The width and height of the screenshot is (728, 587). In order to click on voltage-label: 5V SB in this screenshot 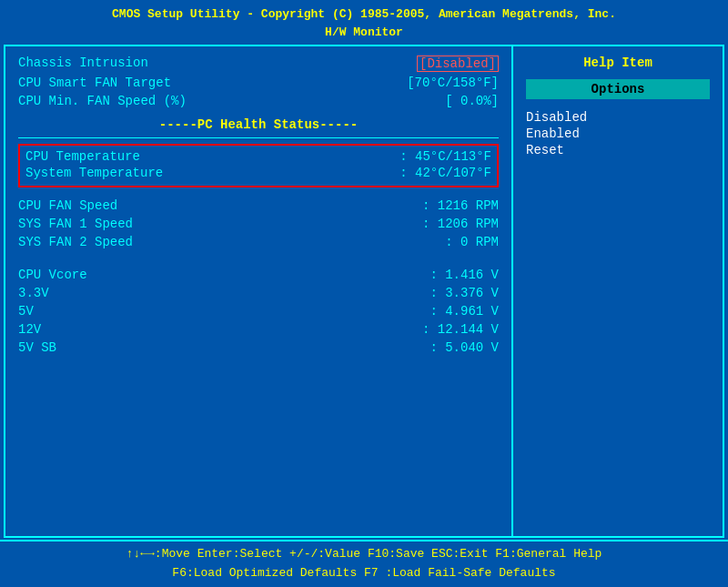, I will do `click(37, 348)`.